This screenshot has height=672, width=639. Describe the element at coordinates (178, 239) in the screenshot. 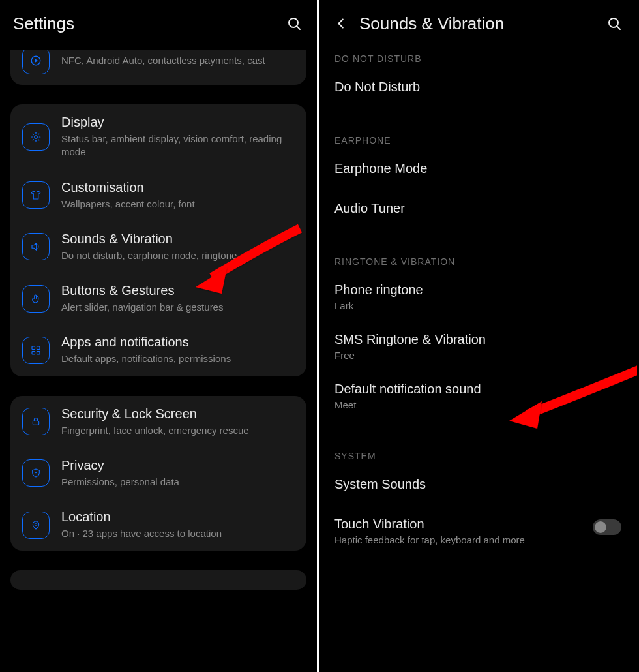

I see `row-title: Sounds & Vibration` at that location.